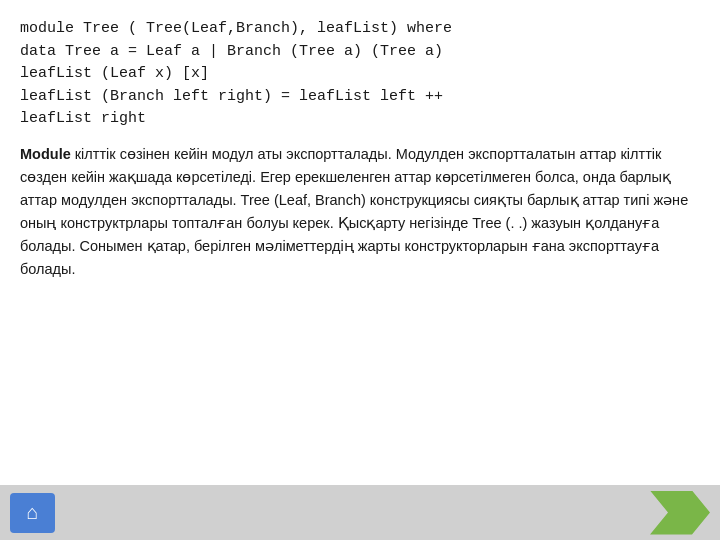 This screenshot has height=540, width=720. Describe the element at coordinates (360, 74) in the screenshot. I see `code-line-3: leafList (Leaf x) [x]` at that location.